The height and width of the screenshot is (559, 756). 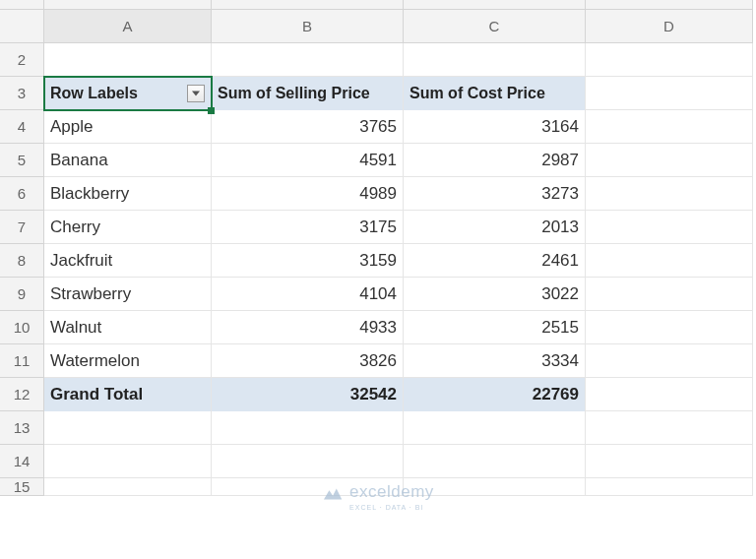 What do you see at coordinates (494, 93) in the screenshot?
I see `pivot-cost-header: Sum of Cost Price` at bounding box center [494, 93].